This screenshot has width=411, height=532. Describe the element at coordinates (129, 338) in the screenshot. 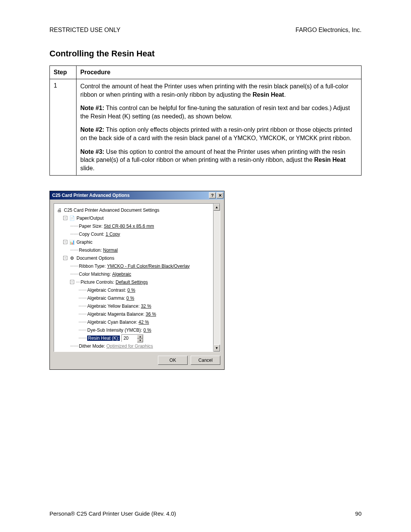

I see `resin-heat-input` at that location.